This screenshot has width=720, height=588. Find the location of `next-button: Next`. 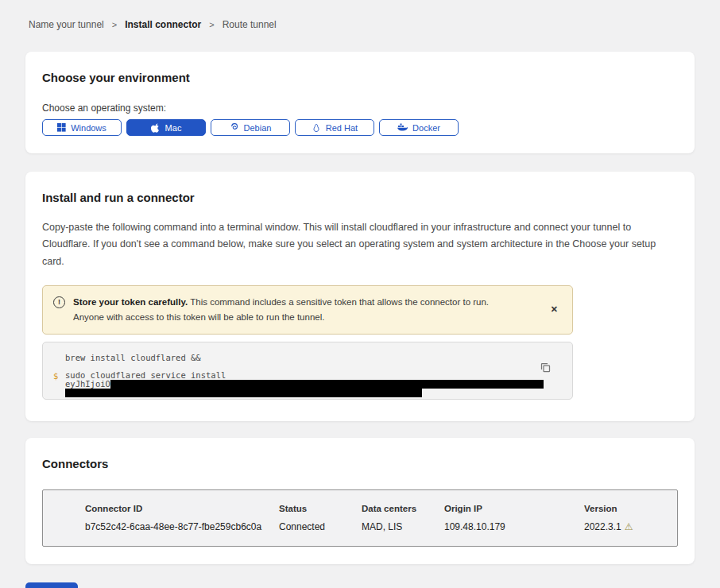

next-button: Next is located at coordinates (52, 585).